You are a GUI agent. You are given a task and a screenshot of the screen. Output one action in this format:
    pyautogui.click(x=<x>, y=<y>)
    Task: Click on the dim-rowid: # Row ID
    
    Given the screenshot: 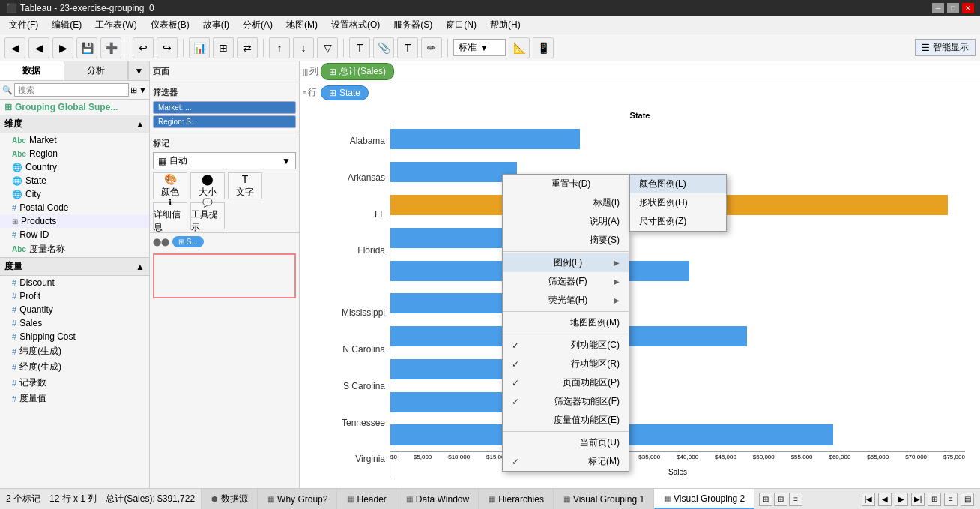 What is the action you would take?
    pyautogui.click(x=75, y=235)
    